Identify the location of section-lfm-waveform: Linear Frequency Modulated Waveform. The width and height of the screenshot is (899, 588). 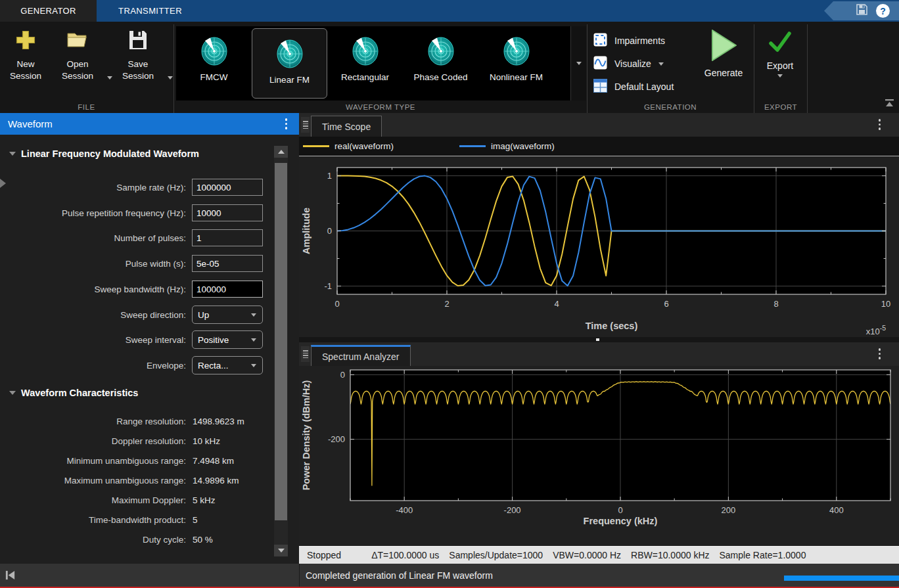
(104, 154).